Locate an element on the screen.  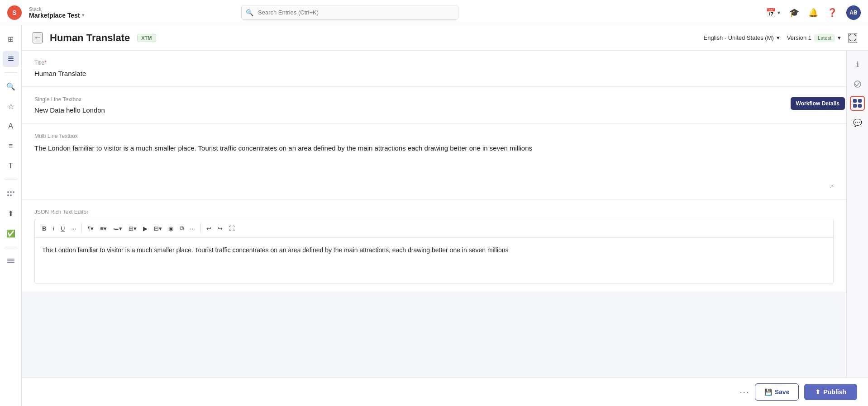
sidebar-text-icon: A is located at coordinates (11, 126).